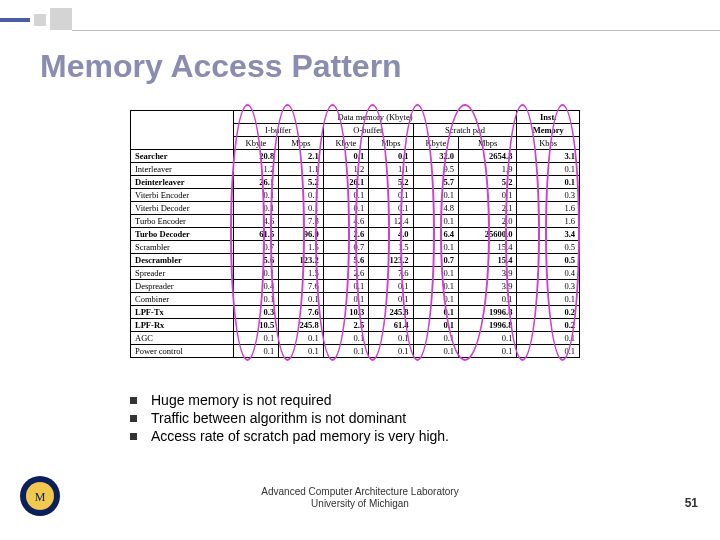 This screenshot has height=540, width=720. I want to click on row-label: Searcher, so click(182, 156).